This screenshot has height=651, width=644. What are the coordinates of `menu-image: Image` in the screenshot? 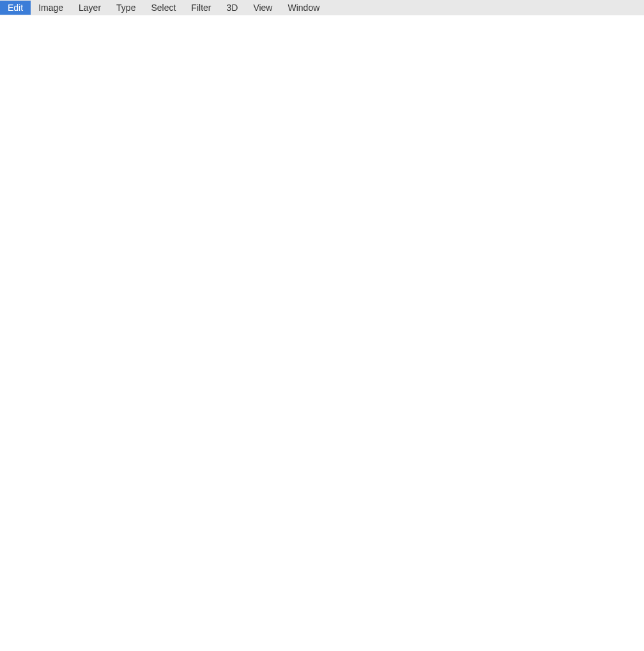 It's located at (51, 8).